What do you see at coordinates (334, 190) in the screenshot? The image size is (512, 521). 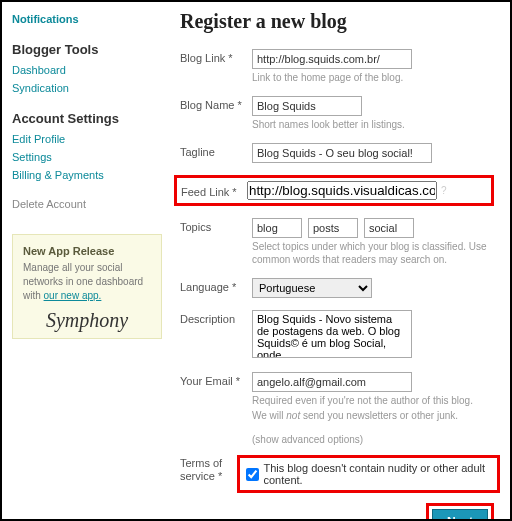 I see `highlight-feed-link: Feed Link * ?` at bounding box center [334, 190].